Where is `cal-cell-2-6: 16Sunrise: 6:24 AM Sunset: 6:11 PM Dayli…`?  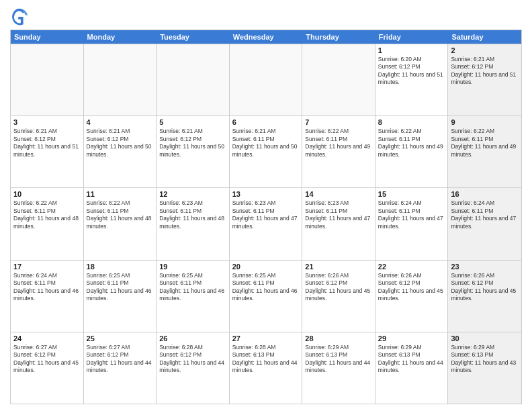
cal-cell-2-6: 16Sunrise: 6:24 AM Sunset: 6:11 PM Dayli… is located at coordinates (485, 224).